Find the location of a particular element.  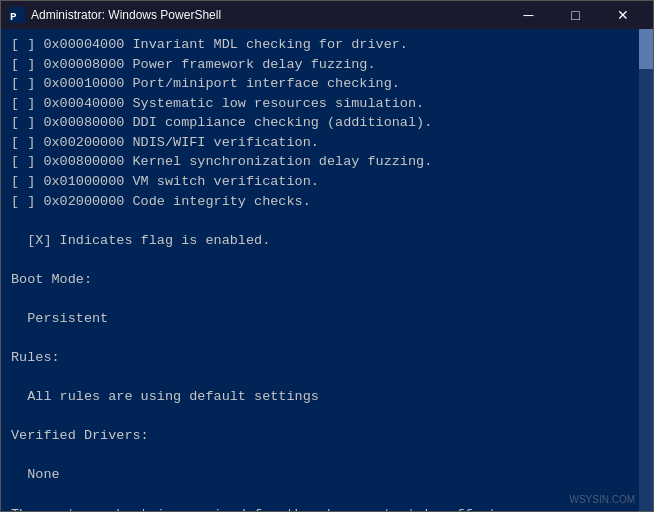

watermark-text: WSYSIN.COM is located at coordinates (602, 500).